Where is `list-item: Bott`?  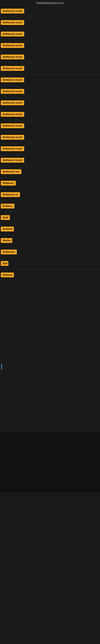 list-item: Bott is located at coordinates (50, 264).